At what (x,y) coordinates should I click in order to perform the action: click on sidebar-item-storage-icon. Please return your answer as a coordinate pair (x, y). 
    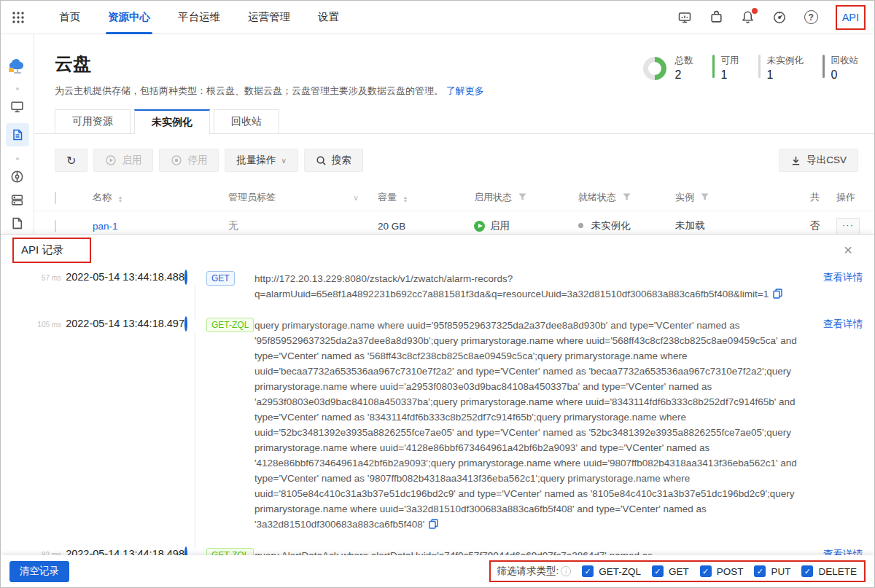
    Looking at the image, I should click on (18, 223).